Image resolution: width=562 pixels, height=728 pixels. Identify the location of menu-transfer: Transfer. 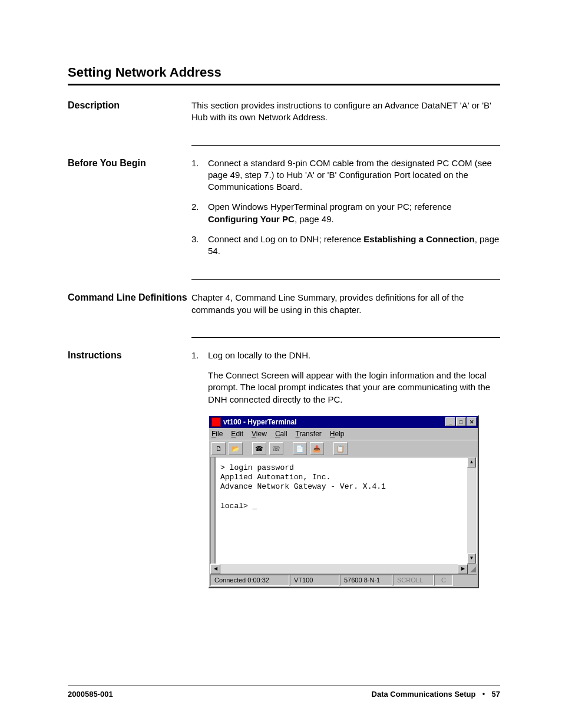
(309, 434).